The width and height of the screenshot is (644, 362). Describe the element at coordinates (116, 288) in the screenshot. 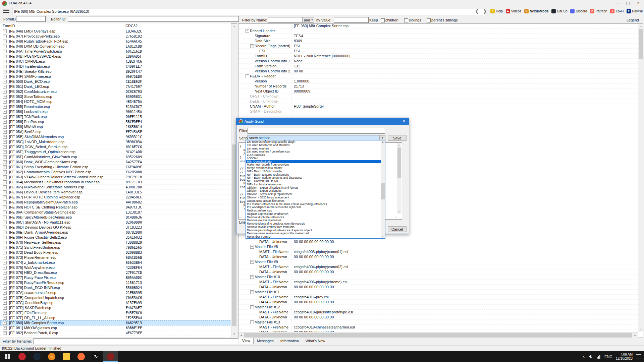

I see `list-item: +[FE 079] Dank_ECO-INNR.esp5560BD24` at that location.